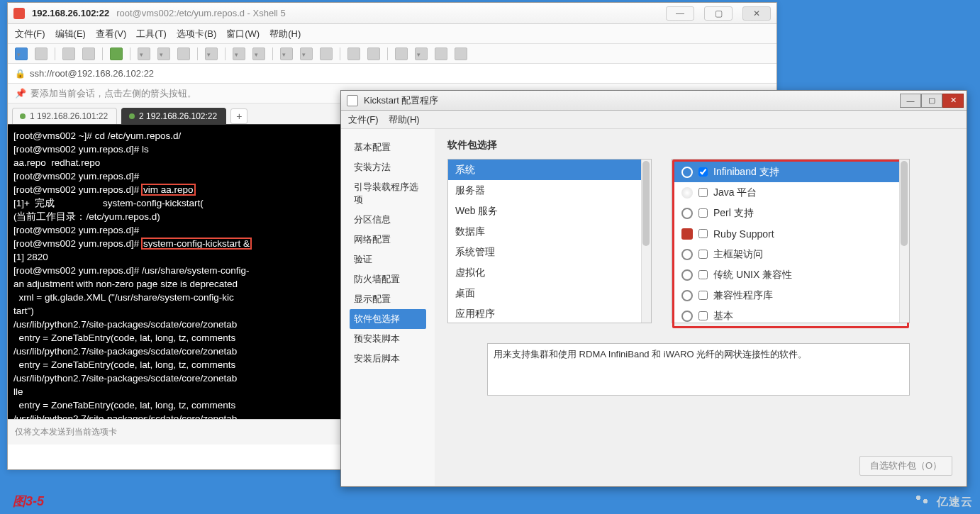 This screenshot has height=514, width=980. Describe the element at coordinates (71, 34) in the screenshot. I see `menu-edit: 编辑(E)` at that location.